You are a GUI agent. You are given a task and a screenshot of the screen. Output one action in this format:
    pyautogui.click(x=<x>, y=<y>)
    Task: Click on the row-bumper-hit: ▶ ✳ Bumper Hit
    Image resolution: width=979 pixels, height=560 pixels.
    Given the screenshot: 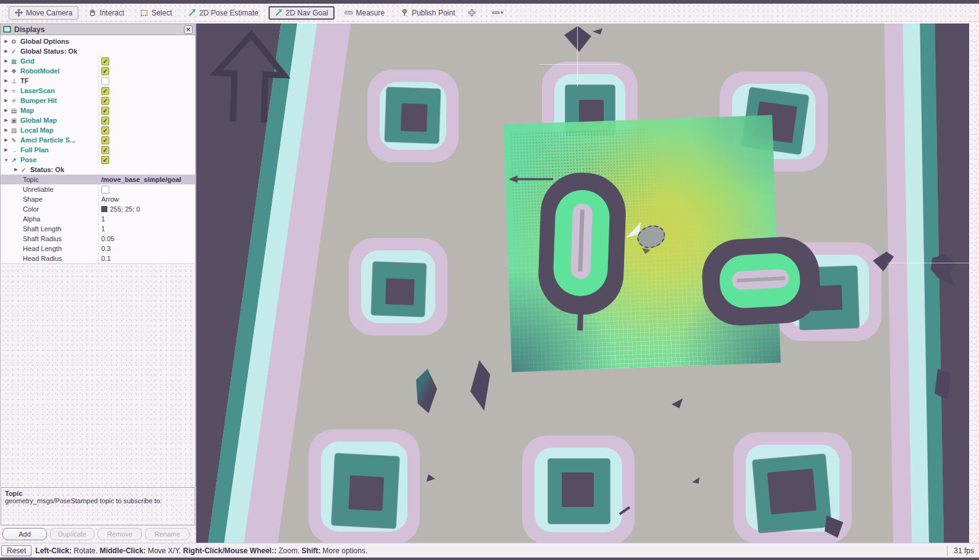 What is the action you would take?
    pyautogui.click(x=98, y=101)
    